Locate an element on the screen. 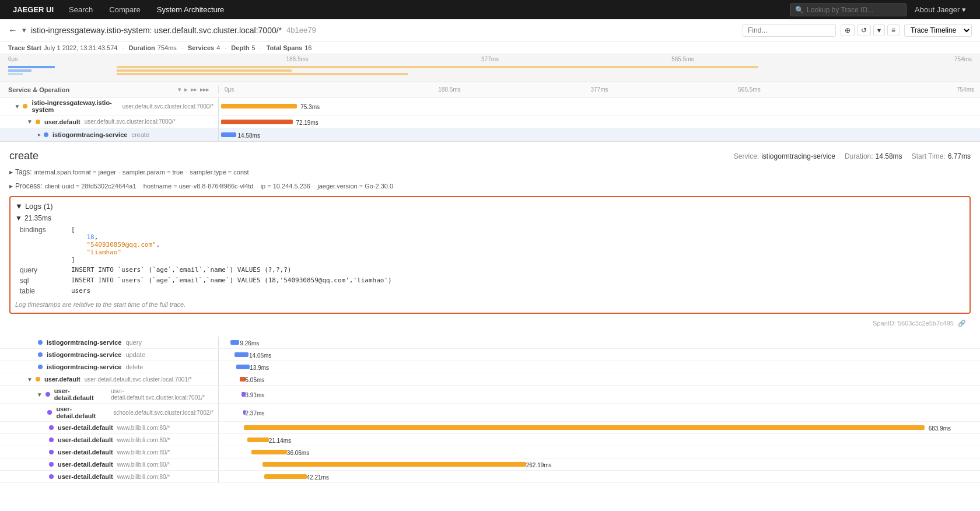  trace-lookup: 🔍 is located at coordinates (848, 10).